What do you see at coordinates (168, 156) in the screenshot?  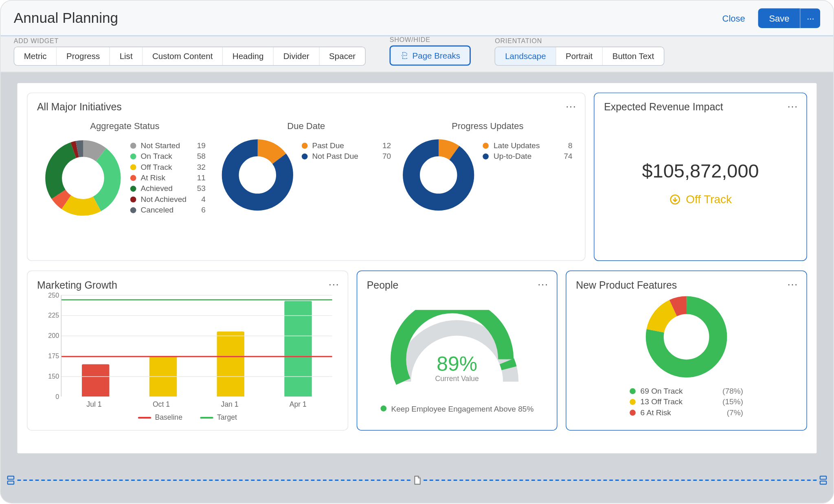 I see `legend-item: On Track58` at bounding box center [168, 156].